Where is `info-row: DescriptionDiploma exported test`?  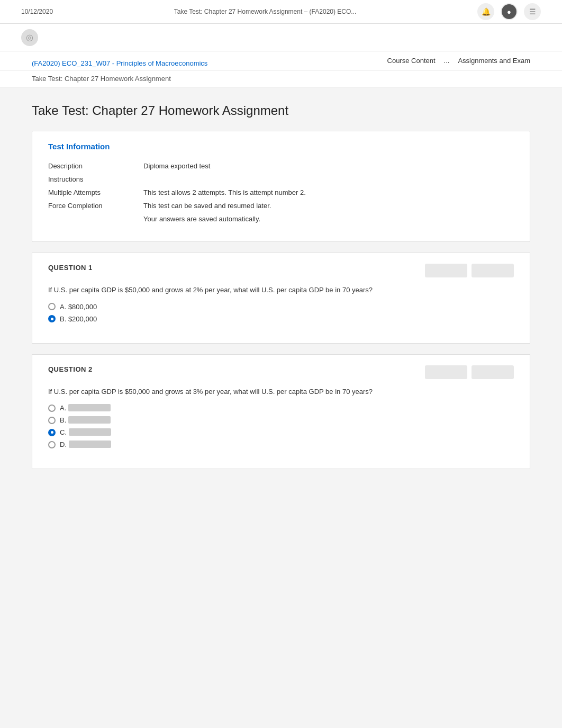
info-row: DescriptionDiploma exported test is located at coordinates (281, 166).